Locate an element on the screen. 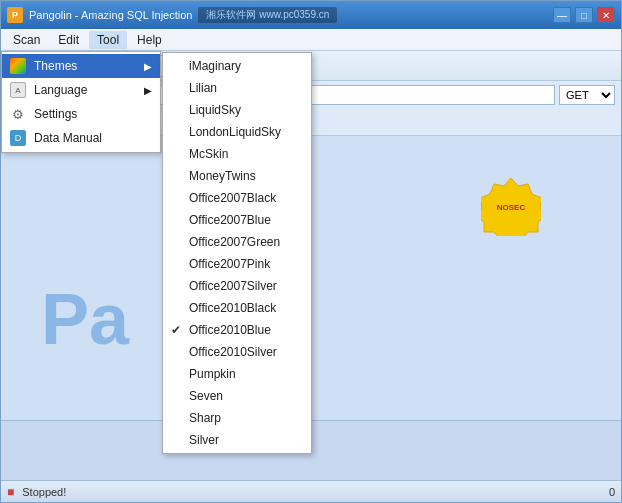 The width and height of the screenshot is (622, 503). theme-sharp: Sharp is located at coordinates (237, 418).